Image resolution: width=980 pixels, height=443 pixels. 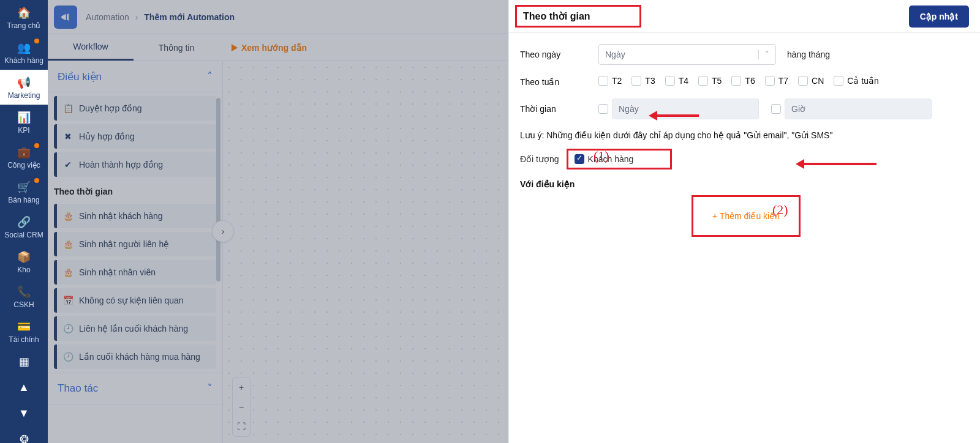 What do you see at coordinates (135, 300) in the screenshot?
I see `condition-card: 📅Không có sự kiện liên quan` at bounding box center [135, 300].